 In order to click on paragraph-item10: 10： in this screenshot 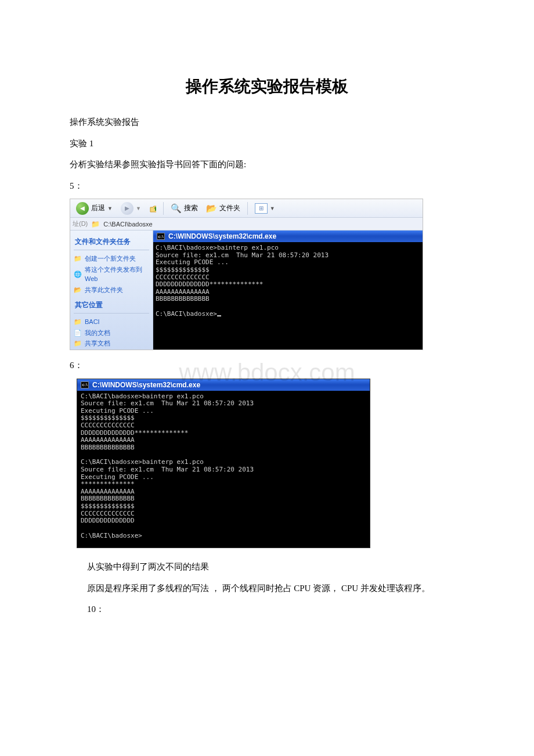, I will do `click(267, 610)`.